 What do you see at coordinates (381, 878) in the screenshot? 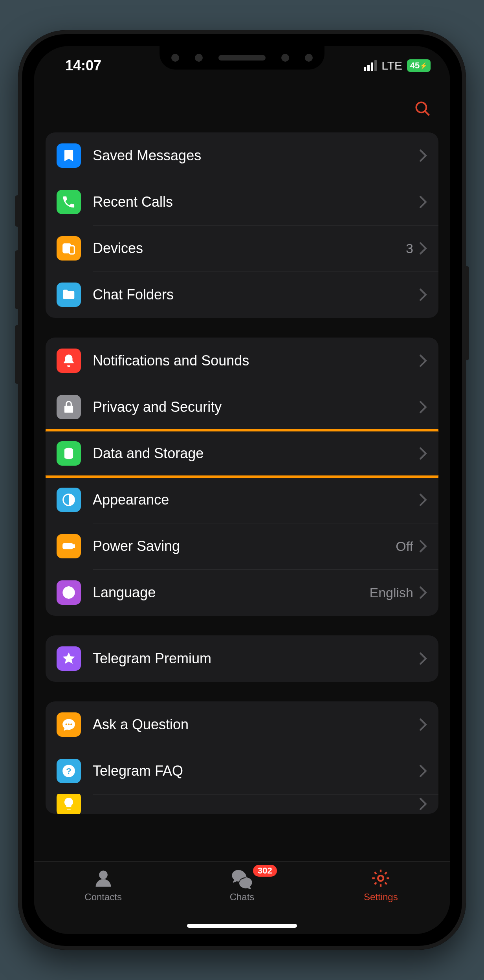
I see `gear-icon` at bounding box center [381, 878].